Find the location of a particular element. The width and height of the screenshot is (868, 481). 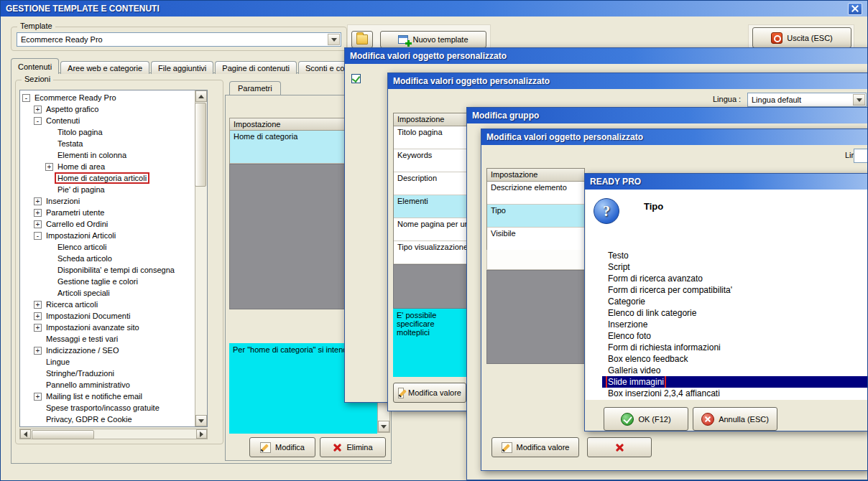

tree-item: - Contenuti is located at coordinates (108, 121).